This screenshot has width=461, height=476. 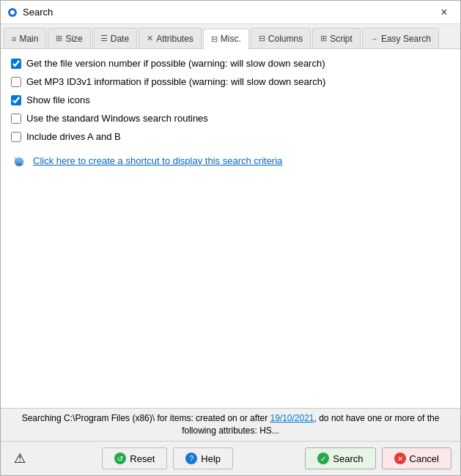 I want to click on tab-main: ≡ Main, so click(x=25, y=38).